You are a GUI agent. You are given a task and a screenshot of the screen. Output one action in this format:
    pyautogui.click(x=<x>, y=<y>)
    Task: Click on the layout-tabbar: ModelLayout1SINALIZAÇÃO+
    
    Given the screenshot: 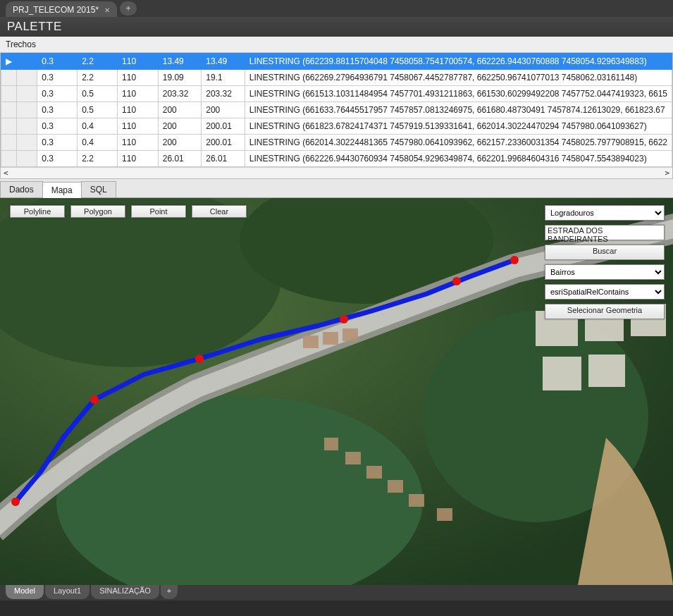 What is the action you would take?
    pyautogui.click(x=337, y=593)
    